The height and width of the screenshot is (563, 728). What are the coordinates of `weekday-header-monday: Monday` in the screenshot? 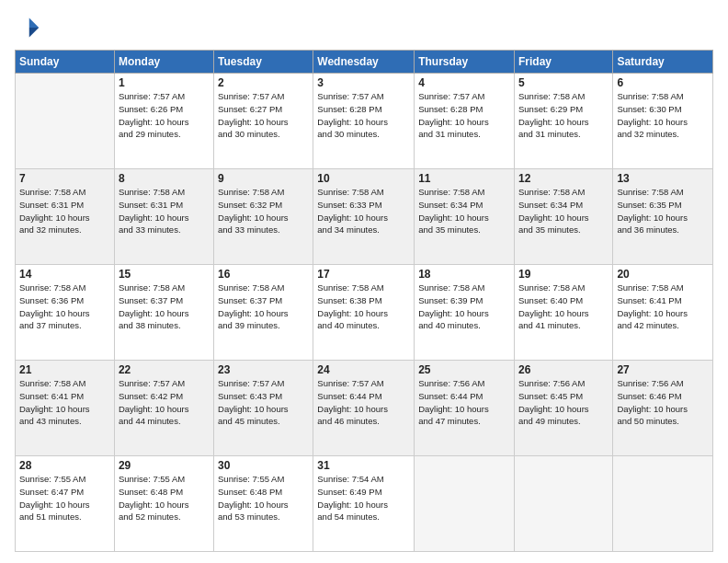 It's located at (164, 63).